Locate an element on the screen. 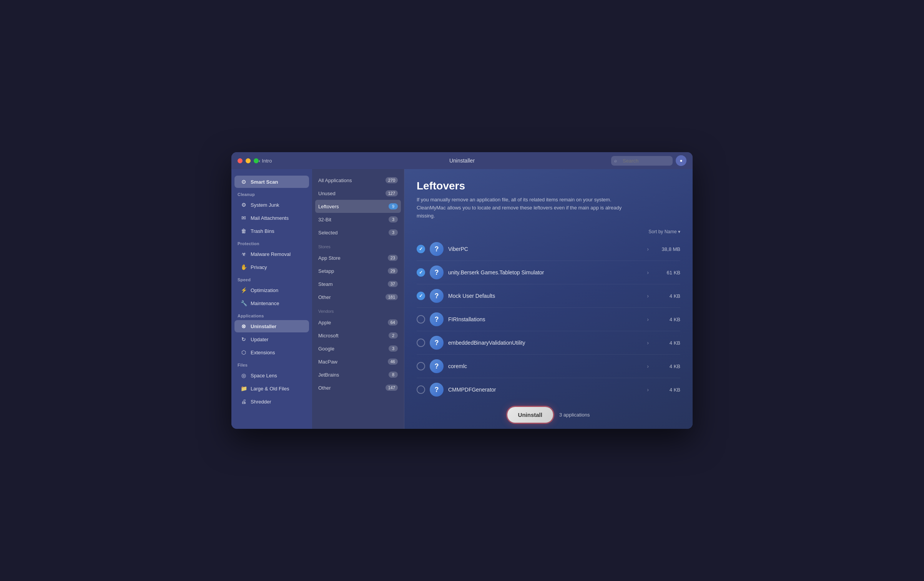 This screenshot has width=924, height=581. setapp-label: Setapp is located at coordinates (326, 271).